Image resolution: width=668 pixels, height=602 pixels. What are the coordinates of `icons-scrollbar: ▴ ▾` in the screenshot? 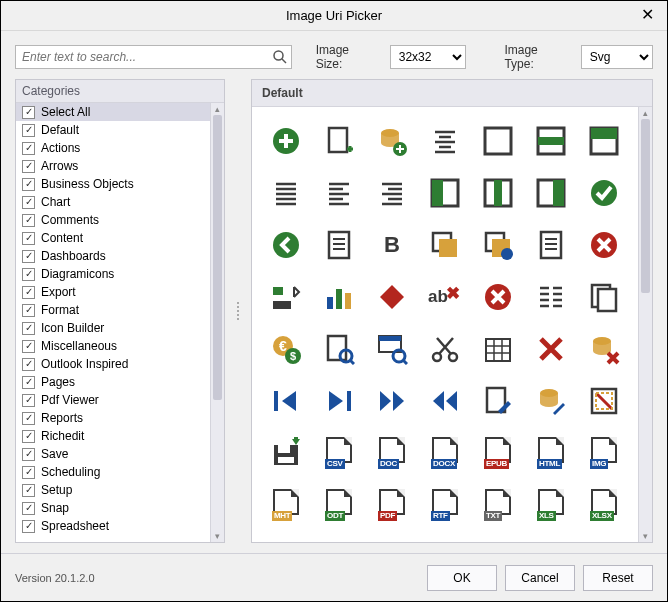 It's located at (645, 324).